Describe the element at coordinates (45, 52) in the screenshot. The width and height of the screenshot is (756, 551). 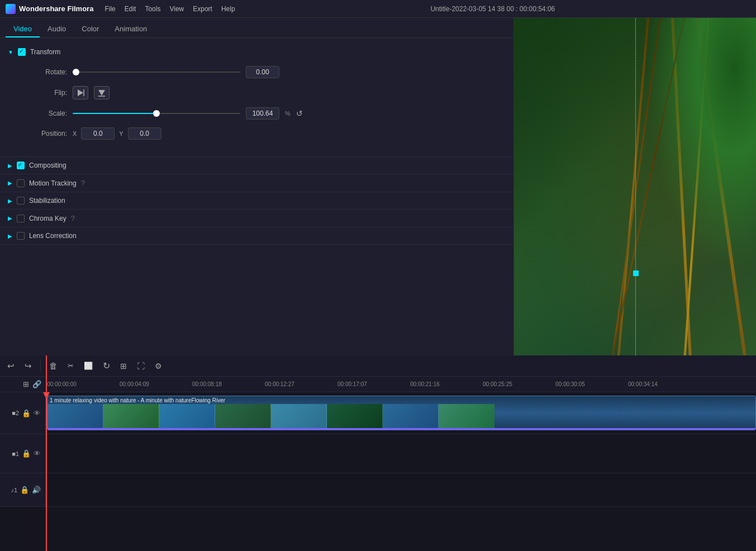
I see `transform-label: Transform` at that location.